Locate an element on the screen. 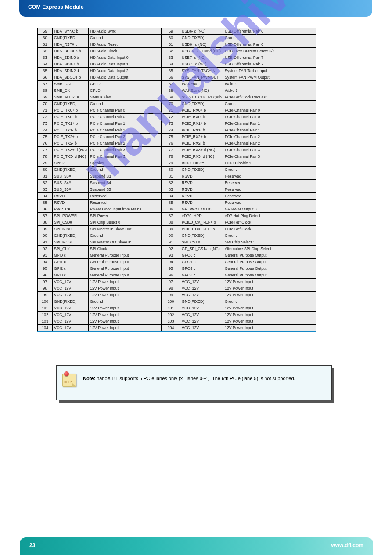  table-row: 94GPI1 cGeneral Purpose Input94GPO1 cGen… is located at coordinates (177, 262).